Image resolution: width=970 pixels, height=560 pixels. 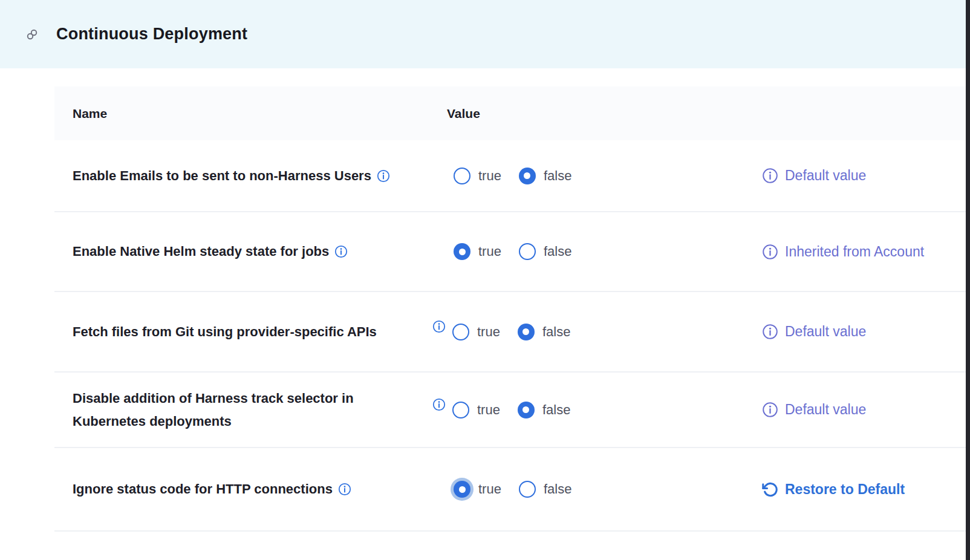 I want to click on setting-status-cell: Inherited from Account, so click(x=864, y=252).